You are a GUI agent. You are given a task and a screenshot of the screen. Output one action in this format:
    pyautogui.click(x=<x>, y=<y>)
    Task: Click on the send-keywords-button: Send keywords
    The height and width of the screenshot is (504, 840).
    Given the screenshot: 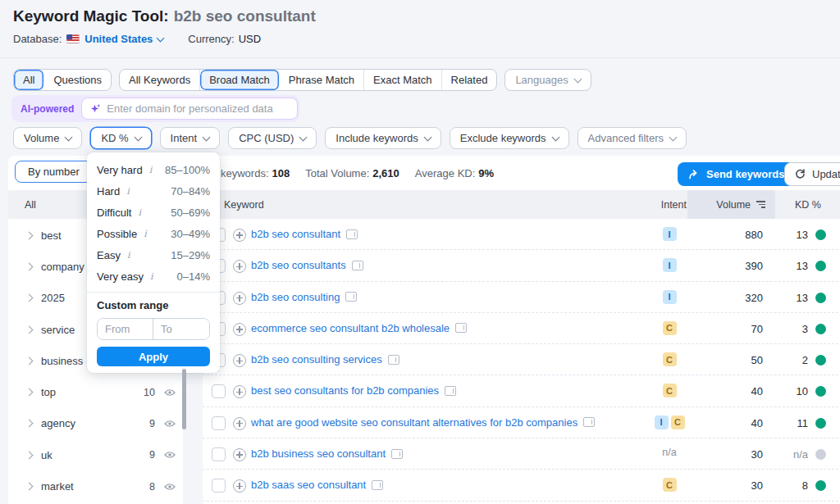 What is the action you would take?
    pyautogui.click(x=737, y=174)
    